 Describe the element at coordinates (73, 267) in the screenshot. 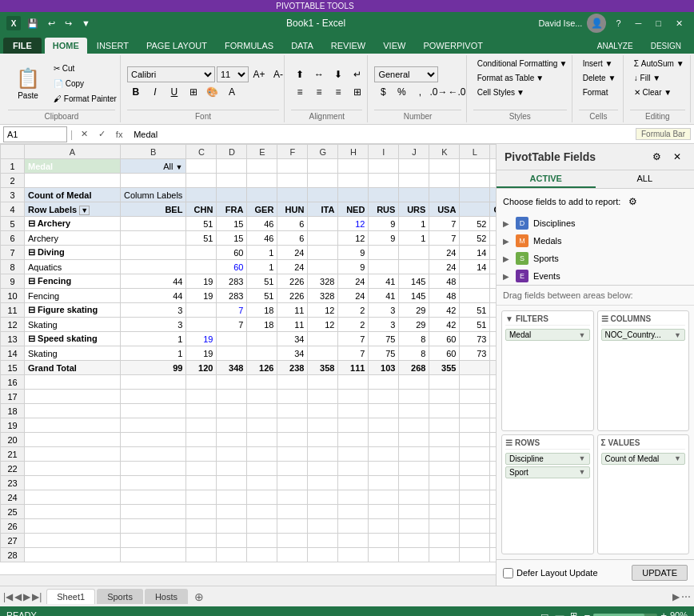

I see `cell: Aquatics` at that location.